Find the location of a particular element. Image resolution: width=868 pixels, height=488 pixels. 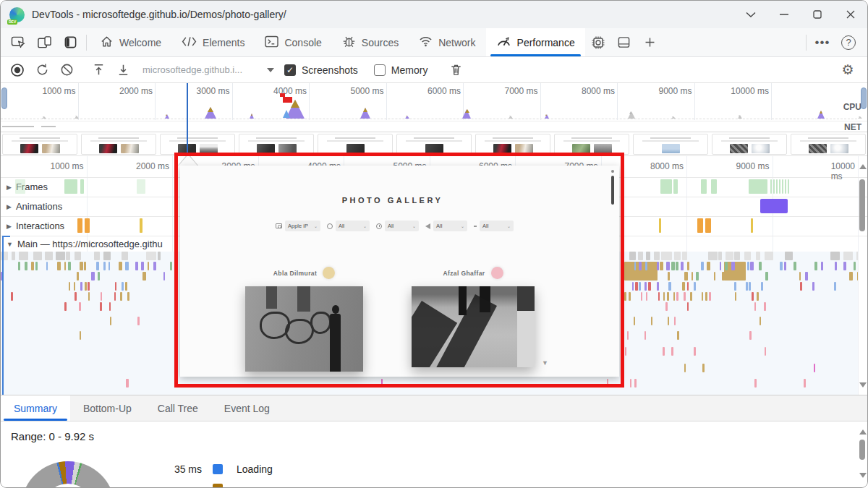

scroll-up-arrow is located at coordinates (863, 432).